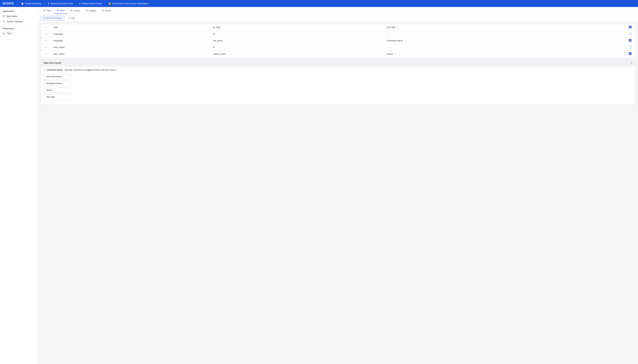 The width and height of the screenshot is (638, 364). Describe the element at coordinates (19, 22) in the screenshot. I see `sidebar-item-system-settings: 🔧 System Settings` at that location.